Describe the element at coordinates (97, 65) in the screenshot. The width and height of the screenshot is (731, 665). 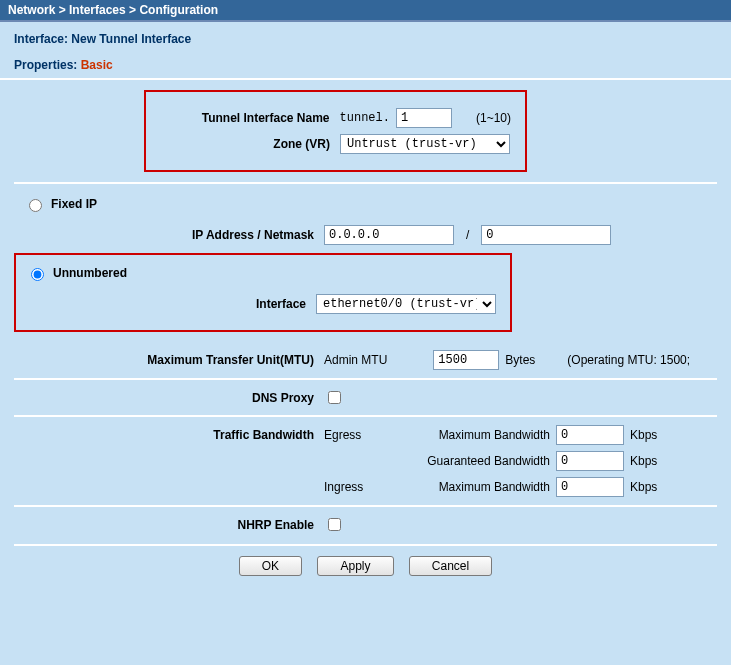
I see `properties-value: Basic` at that location.